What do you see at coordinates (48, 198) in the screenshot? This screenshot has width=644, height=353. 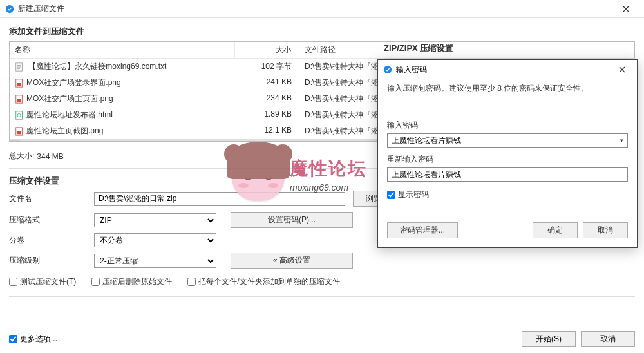 I see `filename-label: 文件名` at bounding box center [48, 198].